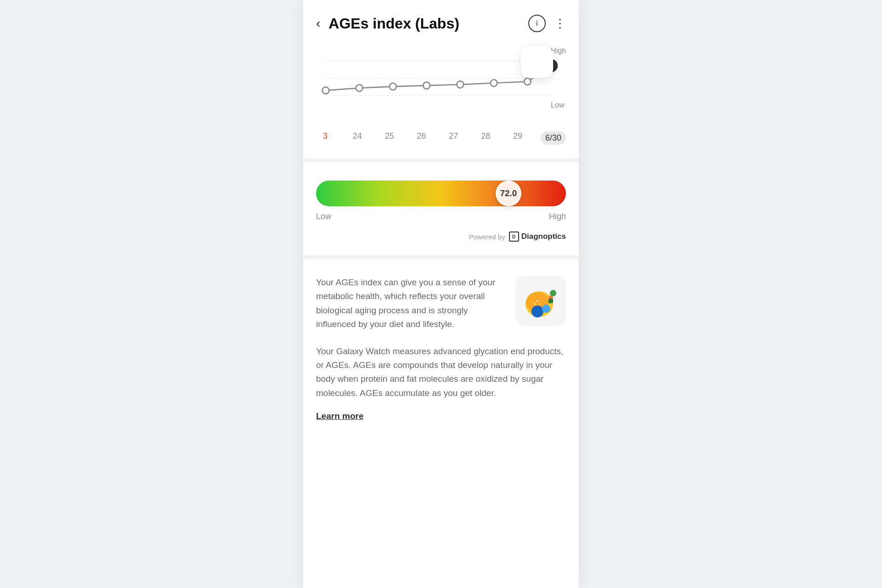 The width and height of the screenshot is (882, 588). Describe the element at coordinates (422, 138) in the screenshot. I see `date-label-26: 26` at that location.